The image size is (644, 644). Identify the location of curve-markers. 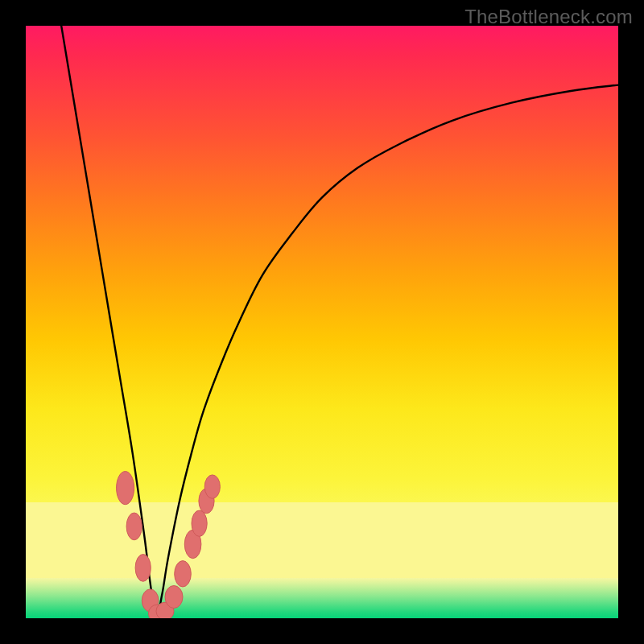
(169, 546).